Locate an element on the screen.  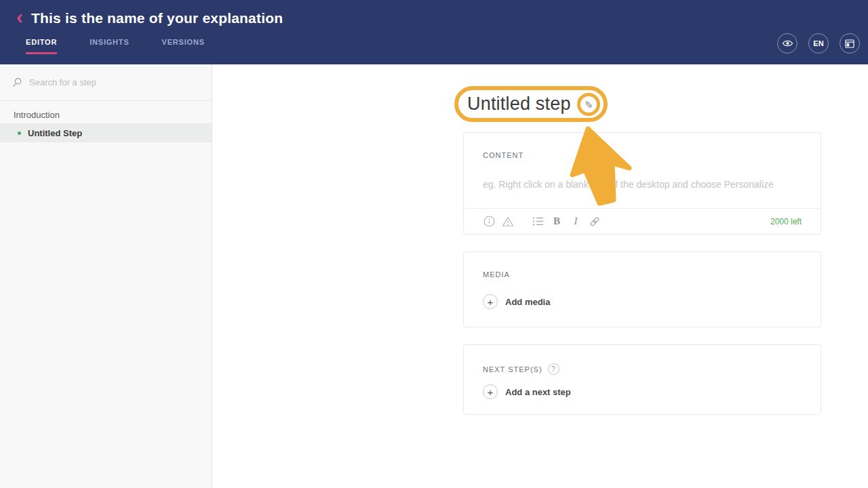
sidebar-step-item: Untitled Step is located at coordinates (106, 133).